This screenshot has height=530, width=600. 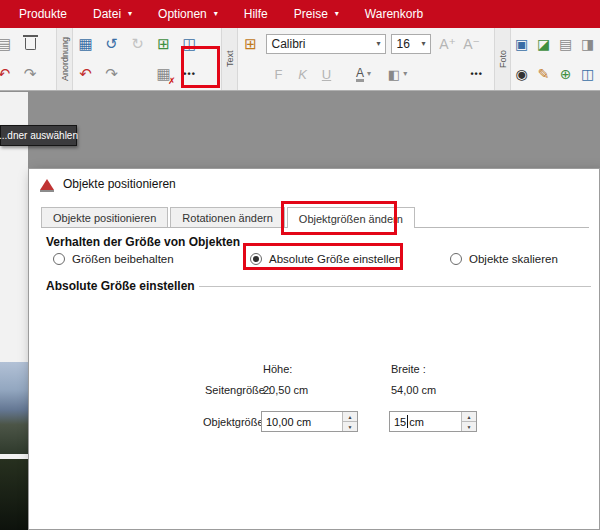 What do you see at coordinates (588, 44) in the screenshot?
I see `mask-icon: ◨` at bounding box center [588, 44].